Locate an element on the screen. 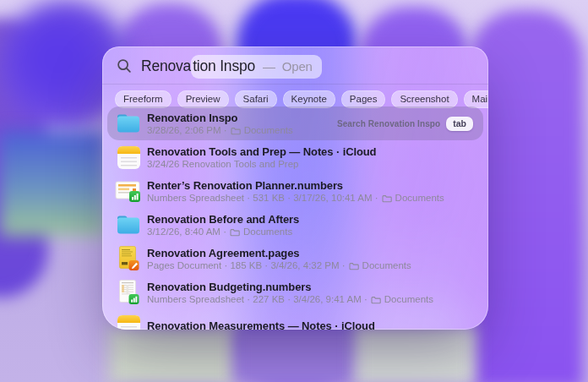 This screenshot has width=588, height=382. result-meta: 3/12/26, 8:40 AM · is located at coordinates (187, 232).